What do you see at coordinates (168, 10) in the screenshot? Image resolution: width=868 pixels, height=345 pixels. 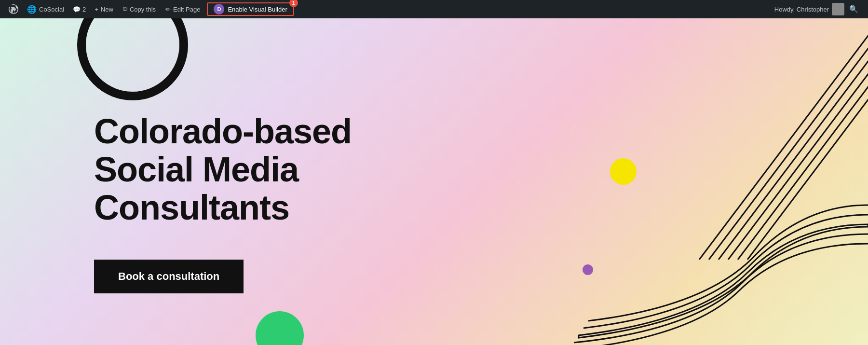 I see `edit-icon: ✏` at bounding box center [168, 10].